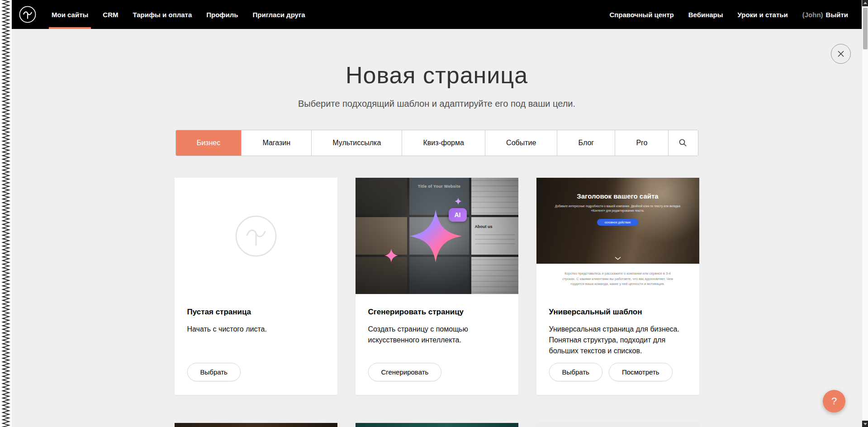 This screenshot has width=868, height=427. Describe the element at coordinates (618, 258) in the screenshot. I see `chevron-down-icon` at that location.